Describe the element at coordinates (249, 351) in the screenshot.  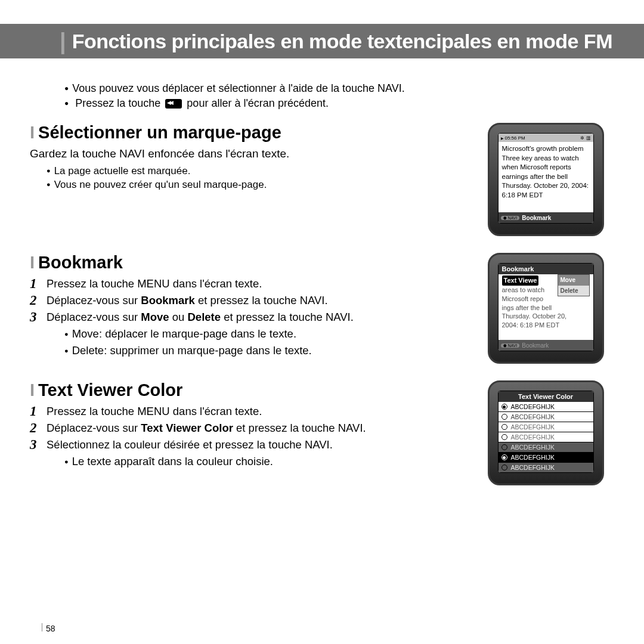
I see `bullet: Delete: supprimer un marque-page dans le…` at that location.